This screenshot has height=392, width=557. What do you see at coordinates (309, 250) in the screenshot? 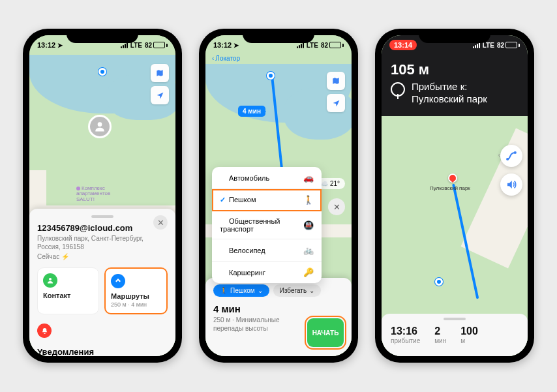
I see `bike-icon: 🚲` at bounding box center [309, 250].